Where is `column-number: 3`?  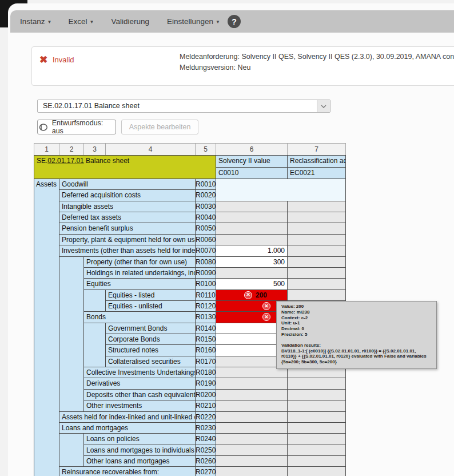
column-number: 3 is located at coordinates (95, 149).